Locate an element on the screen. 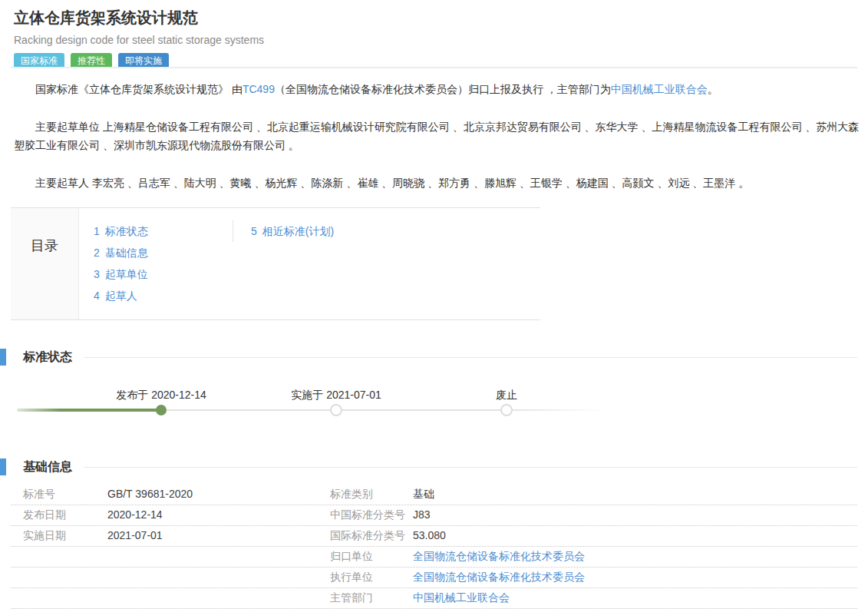 Image resolution: width=868 pixels, height=609 pixels. label-standard-category: 标准类别 is located at coordinates (371, 495).